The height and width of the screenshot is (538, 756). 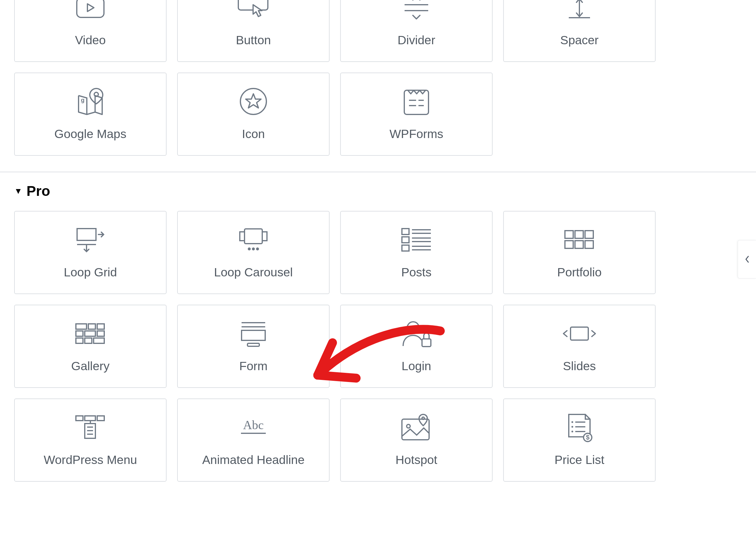 I want to click on widget-form: Form, so click(x=253, y=347).